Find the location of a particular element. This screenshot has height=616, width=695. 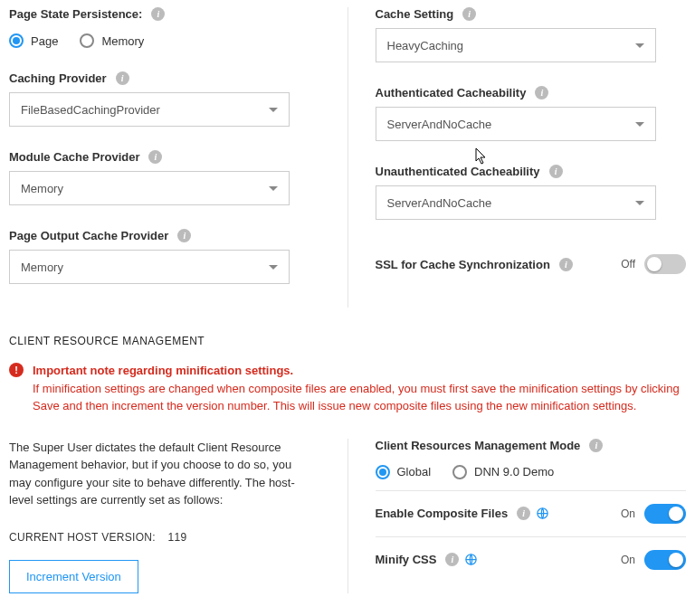

authenticated-cacheability-select: ServerAndNoCache is located at coordinates (516, 124).